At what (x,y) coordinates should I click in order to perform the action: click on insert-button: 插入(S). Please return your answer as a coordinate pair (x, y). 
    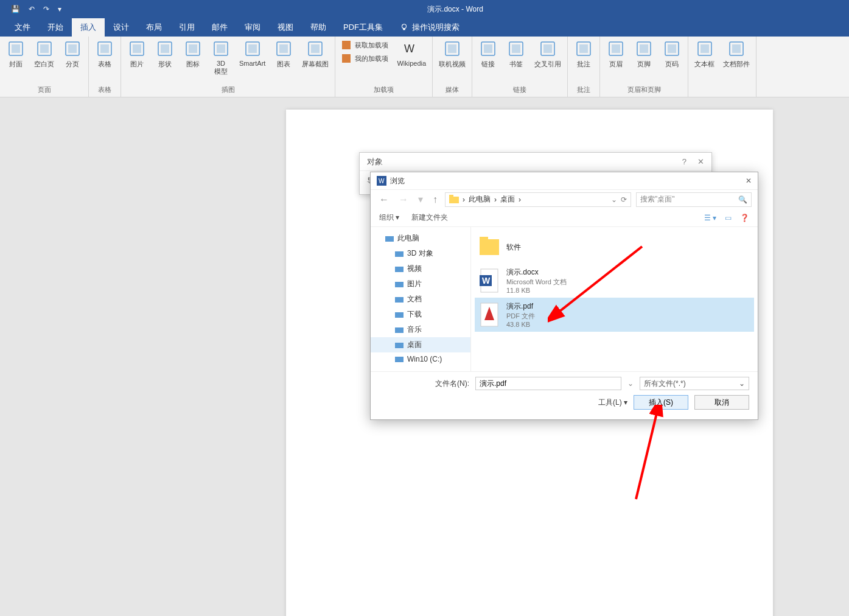
    Looking at the image, I should click on (661, 402).